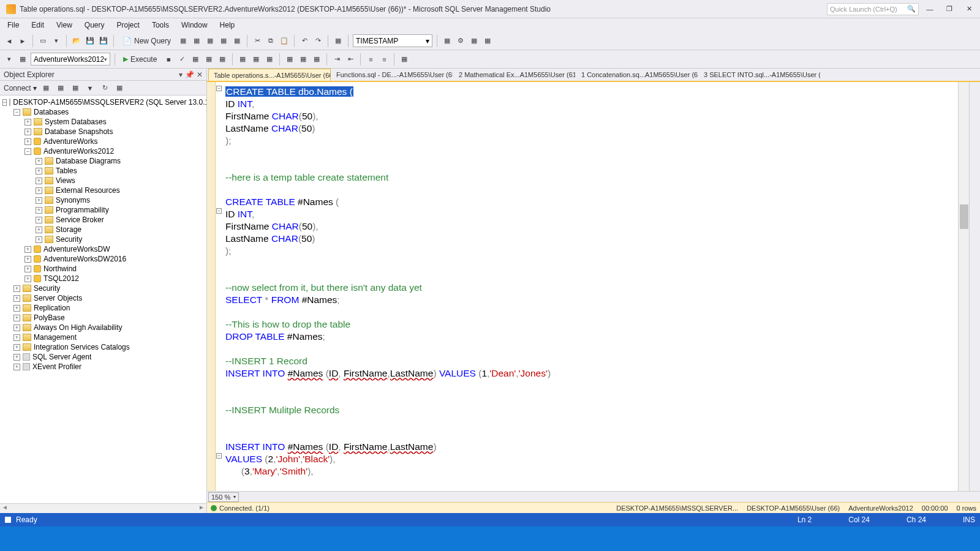 This screenshot has height=551, width=980. Describe the element at coordinates (392, 75) in the screenshot. I see `tab-1: Functions.sql - DE...-A1M5655\User (65))` at that location.